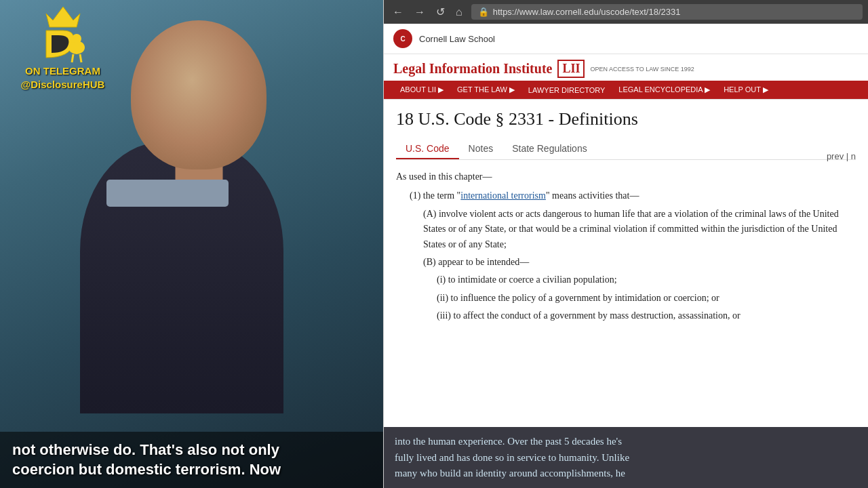 The height and width of the screenshot is (488, 868). Describe the element at coordinates (642, 69) in the screenshot. I see `lii-tagline: OPEN ACCESS TO LAW SINCE 1992` at that location.